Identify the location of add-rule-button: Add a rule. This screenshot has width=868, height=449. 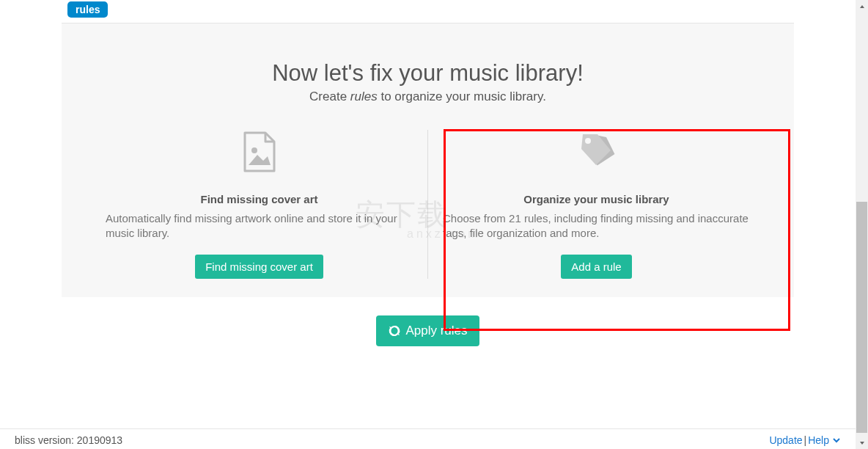
(596, 267).